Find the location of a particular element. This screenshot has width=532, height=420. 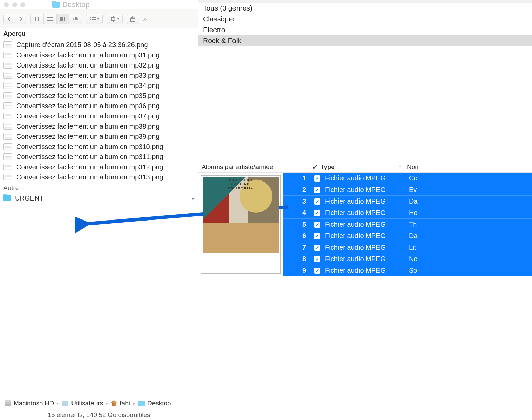

titlebar: Desktop is located at coordinates (99, 5).